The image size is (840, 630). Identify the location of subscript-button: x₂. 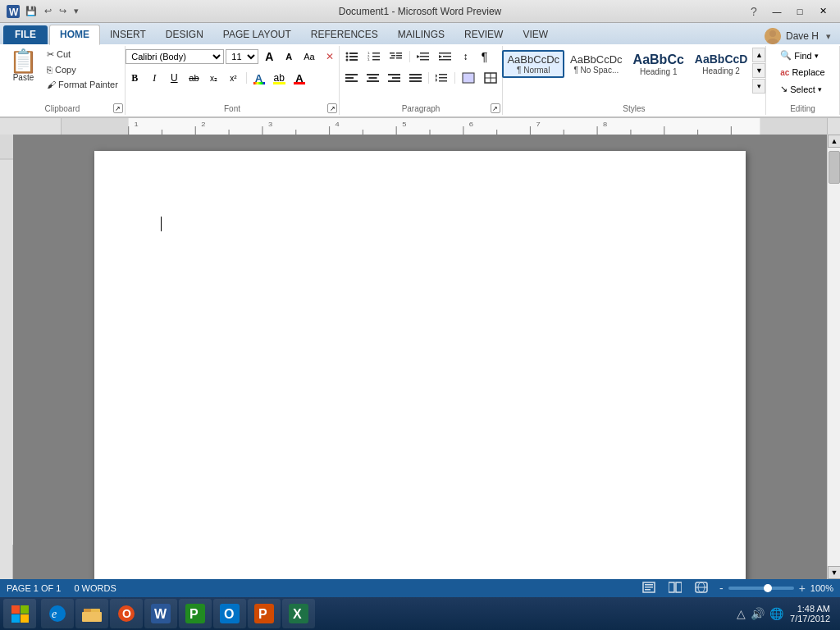
(214, 78).